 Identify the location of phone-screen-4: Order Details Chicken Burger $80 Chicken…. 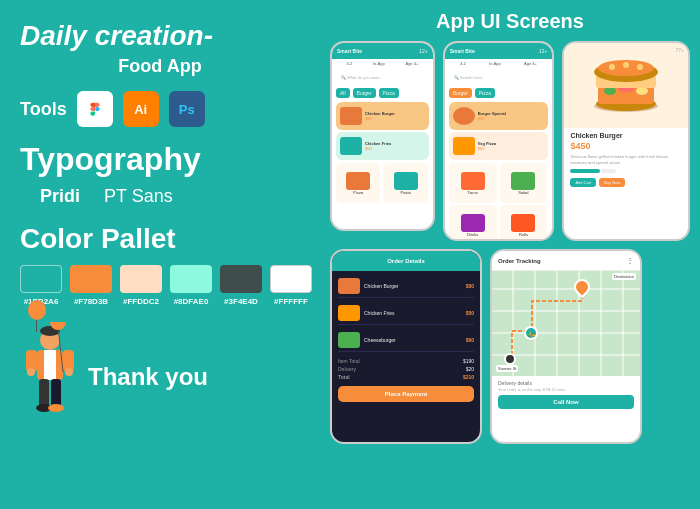
(406, 346).